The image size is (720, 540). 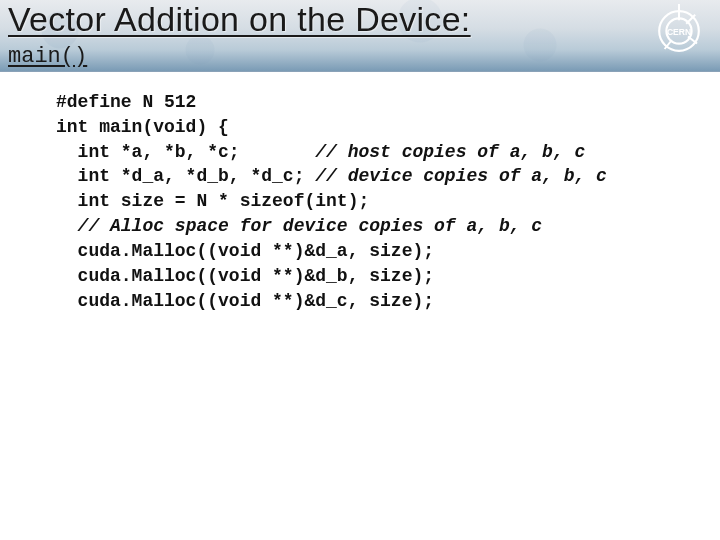 I want to click on slide-header: Vector Addition on the Device: main() CE…, so click(x=360, y=36).